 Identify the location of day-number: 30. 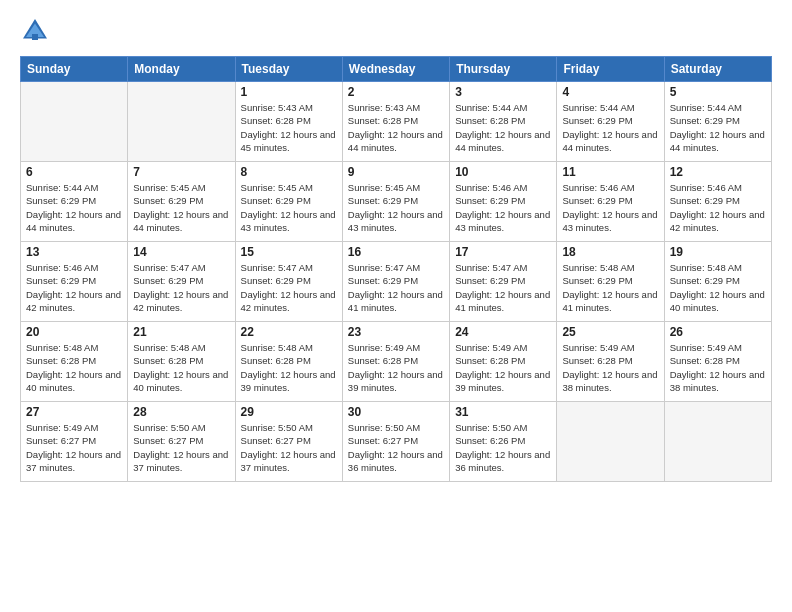
(396, 412).